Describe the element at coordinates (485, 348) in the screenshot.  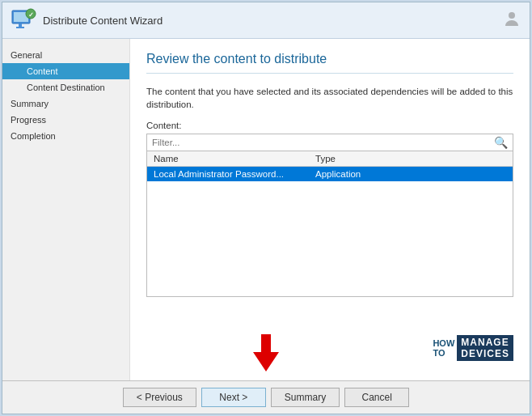
I see `watermark-manage: MANAGEDEVICES` at that location.